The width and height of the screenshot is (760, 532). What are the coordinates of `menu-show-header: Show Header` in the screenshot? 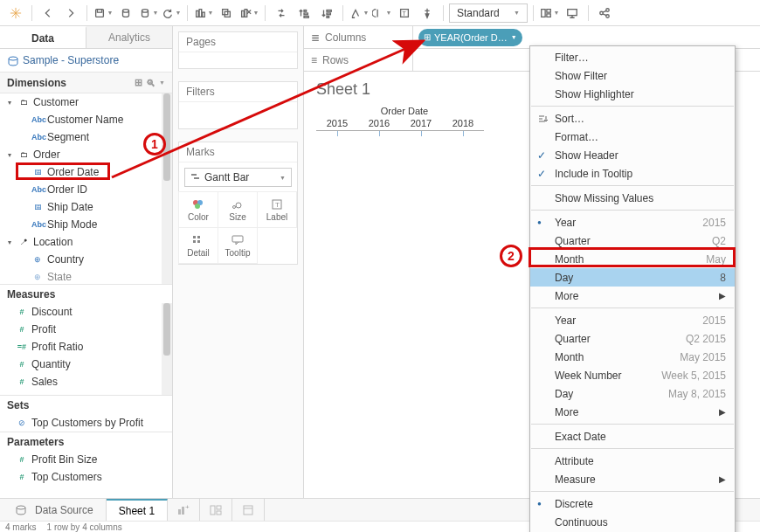 It's located at (632, 155).